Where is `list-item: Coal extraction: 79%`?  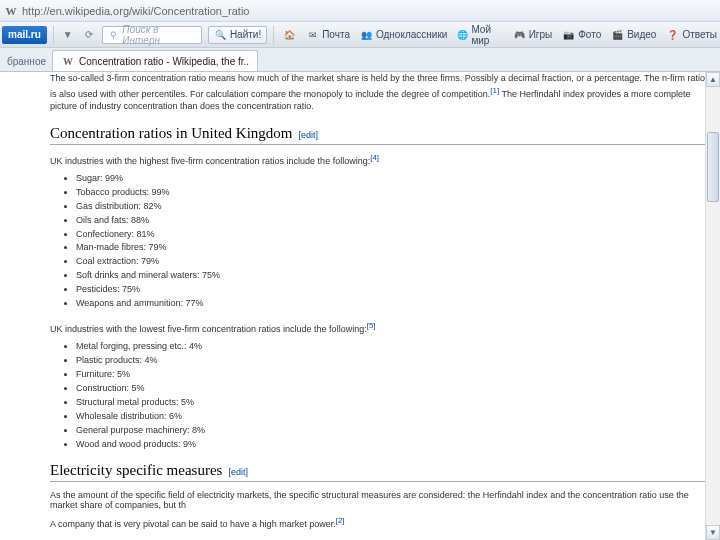
list-item: Coal extraction: 79% is located at coordinates (394, 262).